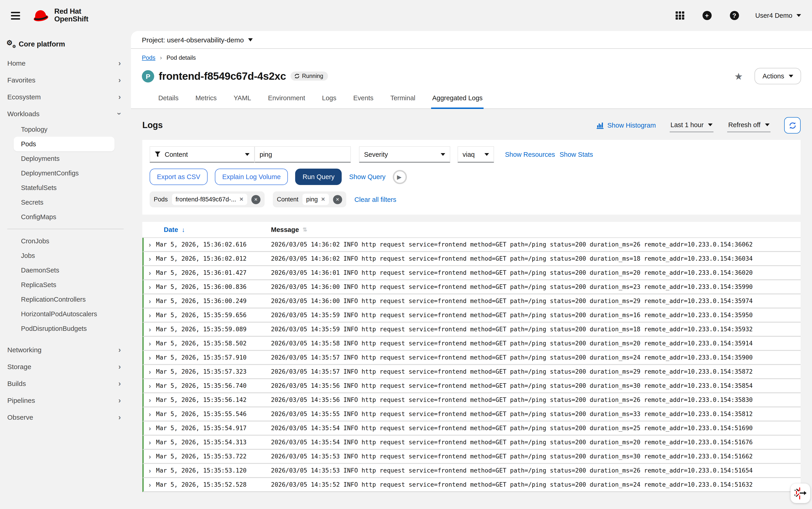  What do you see at coordinates (471, 315) in the screenshot?
I see `log-row: › Mar 5, 2026, 15:35:59.656 2026/03/05 1…` at bounding box center [471, 315].